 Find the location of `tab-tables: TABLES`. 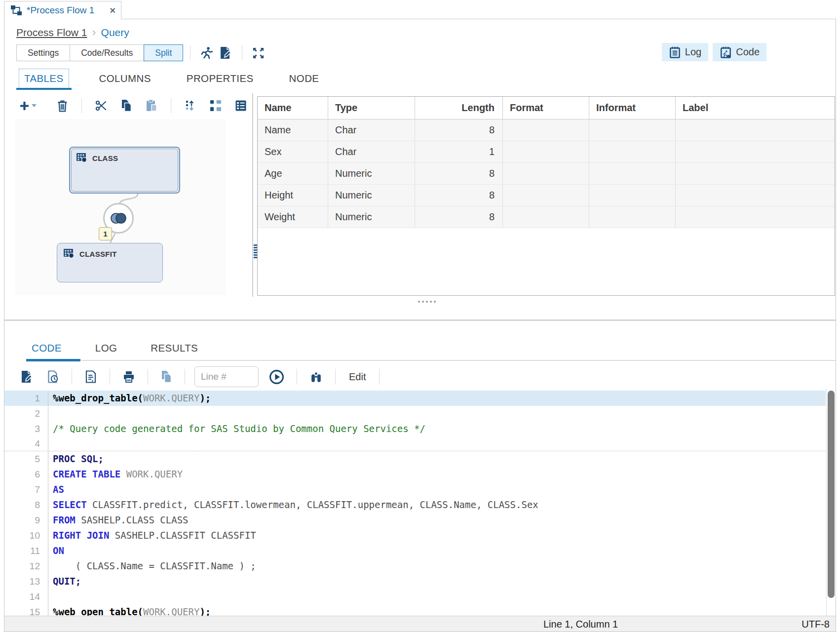

tab-tables: TABLES is located at coordinates (44, 79).